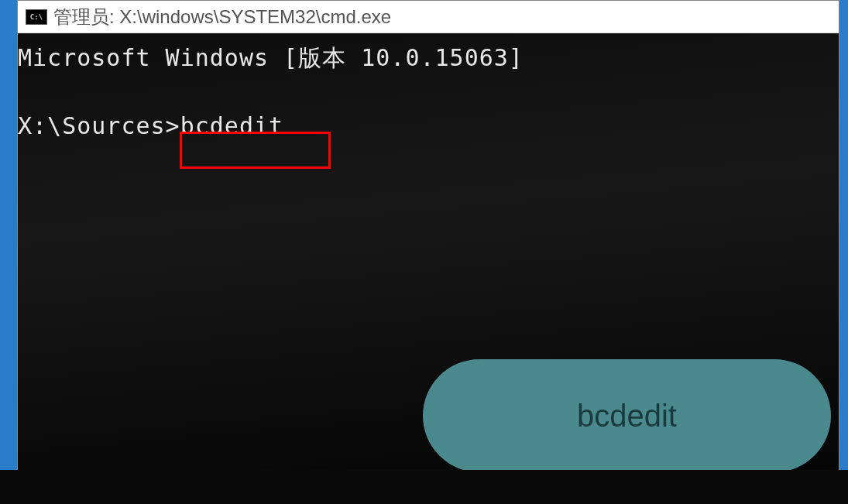 The image size is (848, 504). What do you see at coordinates (232, 125) in the screenshot?
I see `command-text: bcdedit` at bounding box center [232, 125].